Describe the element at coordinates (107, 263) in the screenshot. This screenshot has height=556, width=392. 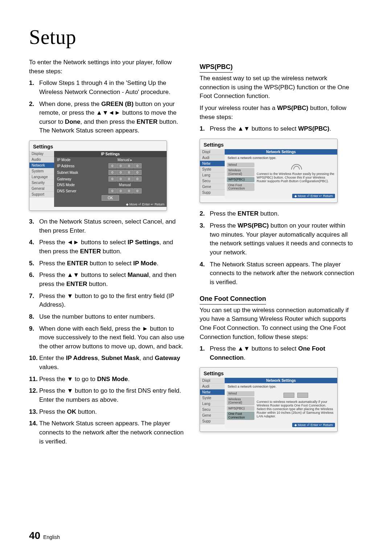
I see `step-item: Press the ENTER button to select IP Mode…` at that location.